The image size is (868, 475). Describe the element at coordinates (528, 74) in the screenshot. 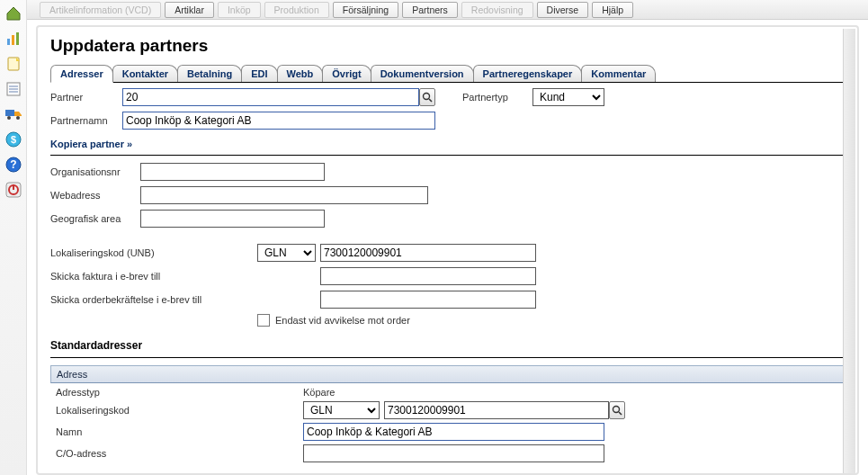

I see `tab-partneregenskaper: Partneregenskaper` at that location.